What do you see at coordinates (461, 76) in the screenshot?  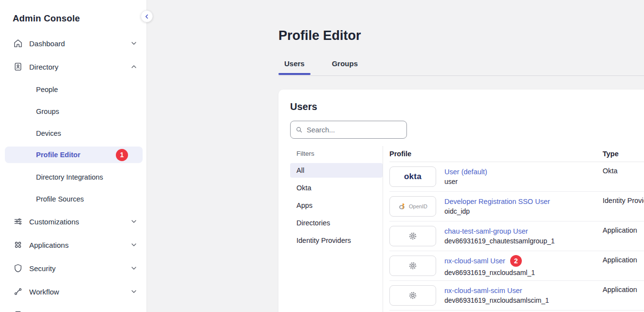 I see `tab-divider` at bounding box center [461, 76].